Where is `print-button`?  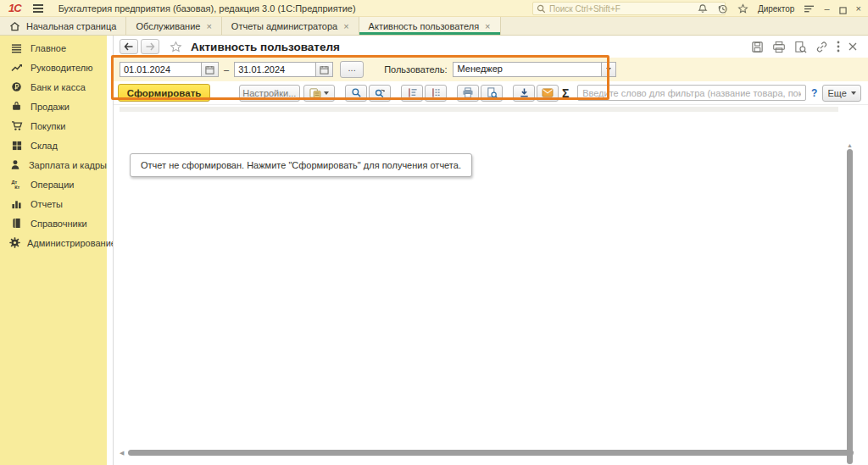 print-button is located at coordinates (468, 93).